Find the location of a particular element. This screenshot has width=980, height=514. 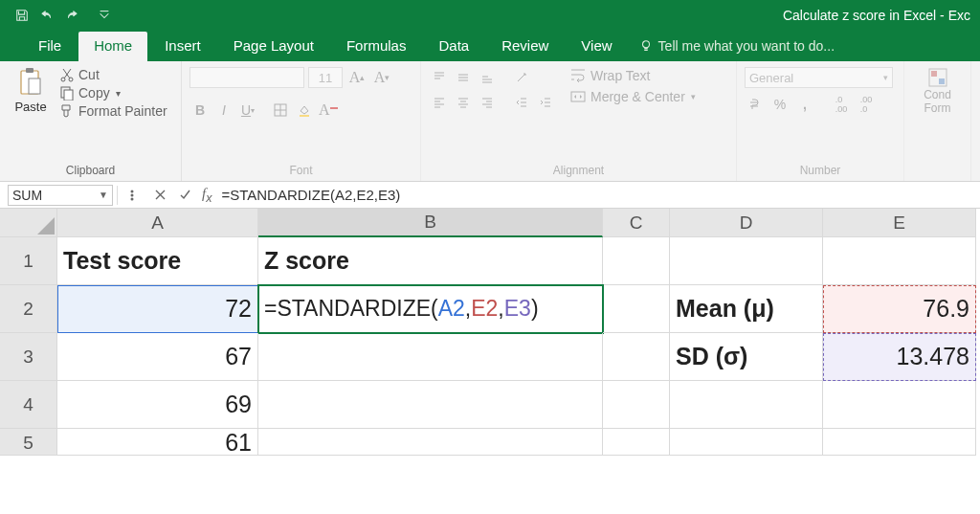

percent-format-icon: % is located at coordinates (780, 104).